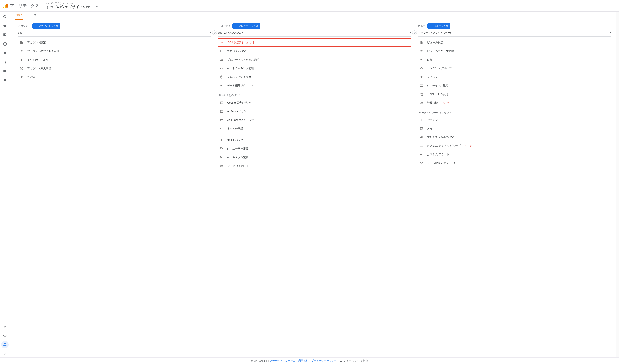  Describe the element at coordinates (222, 103) in the screenshot. I see `ads-icon` at that location.